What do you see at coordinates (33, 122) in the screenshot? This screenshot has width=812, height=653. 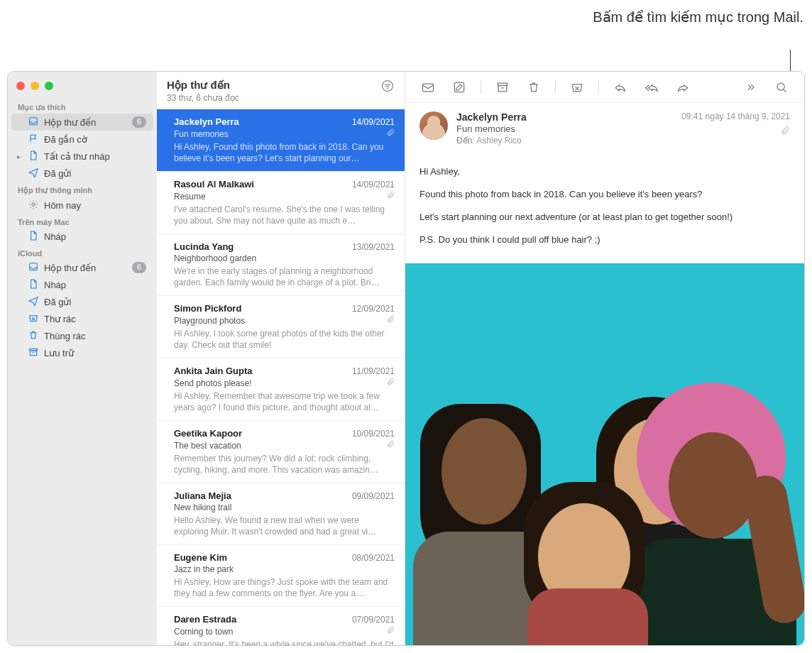 I see `inbox-icon` at bounding box center [33, 122].